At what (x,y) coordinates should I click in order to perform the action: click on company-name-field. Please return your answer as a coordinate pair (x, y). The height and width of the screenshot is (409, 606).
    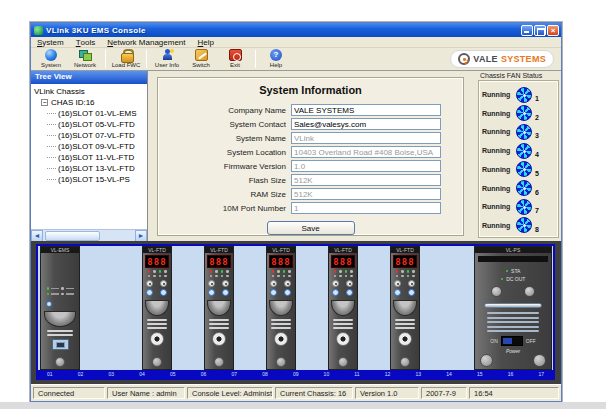
    Looking at the image, I should click on (366, 110).